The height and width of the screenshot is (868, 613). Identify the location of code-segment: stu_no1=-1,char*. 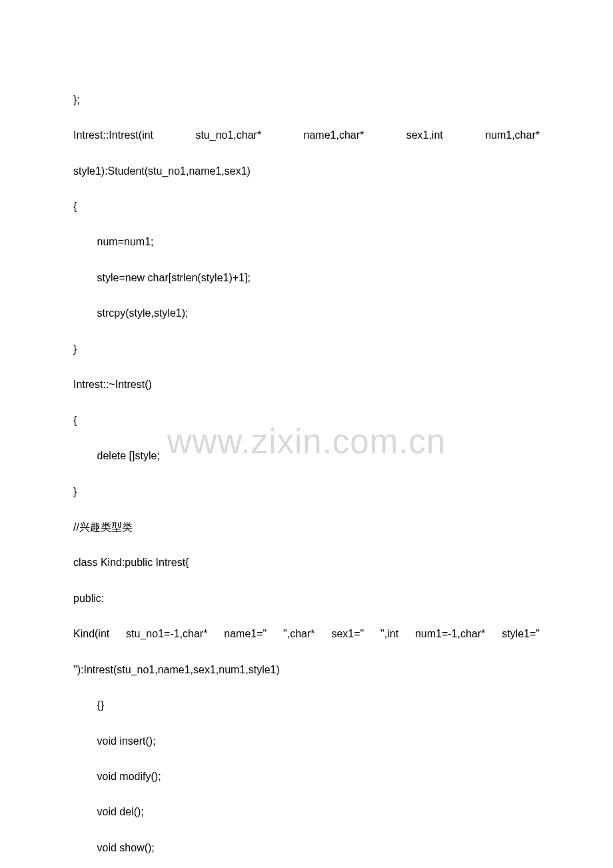
(167, 635).